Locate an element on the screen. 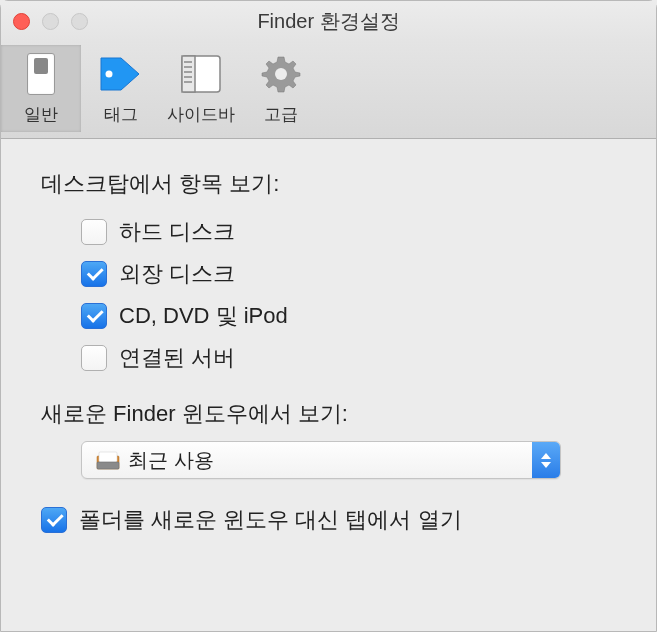 This screenshot has height=632, width=657. checkbox-row-cds-dvds: CD, DVD 및 iPod is located at coordinates (328, 316).